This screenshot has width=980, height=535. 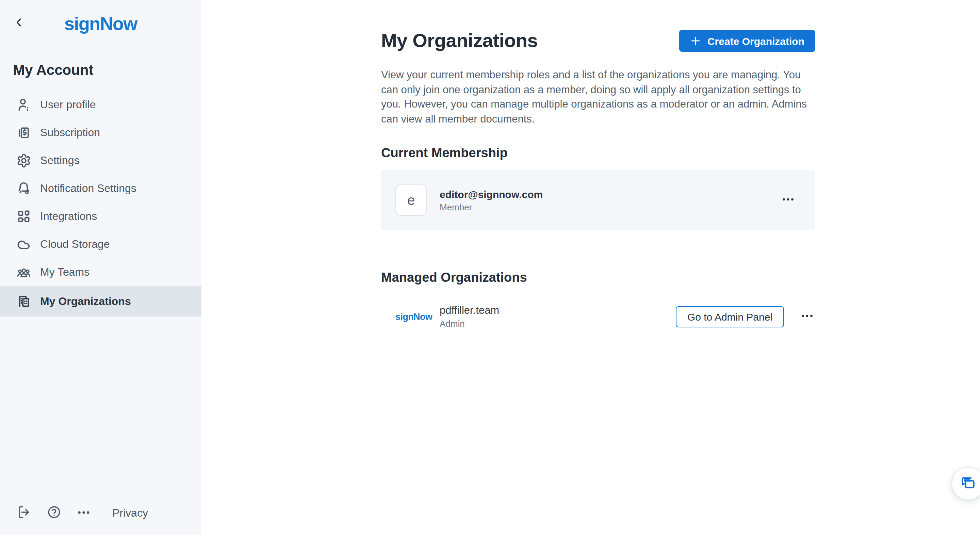 What do you see at coordinates (598, 97) in the screenshot?
I see `page-description: View your current membership roles and a…` at bounding box center [598, 97].